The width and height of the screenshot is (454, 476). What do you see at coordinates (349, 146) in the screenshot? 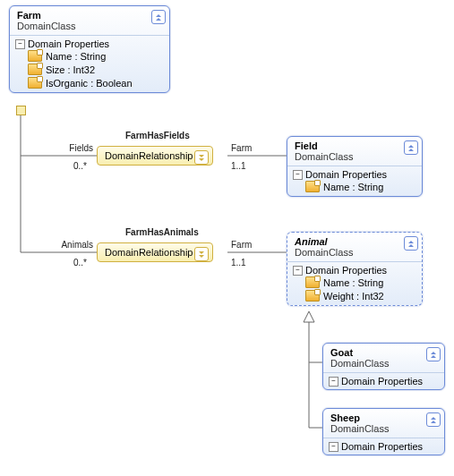
I see `class-name: Field` at bounding box center [349, 146].